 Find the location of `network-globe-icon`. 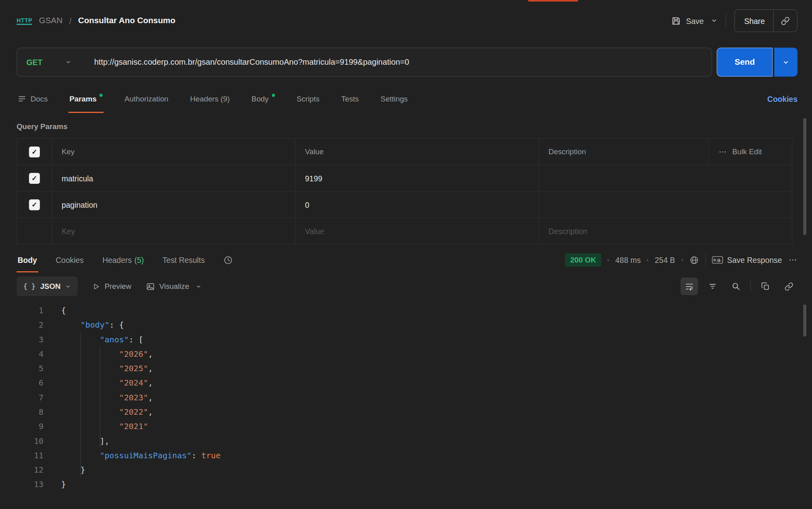

network-globe-icon is located at coordinates (694, 260).